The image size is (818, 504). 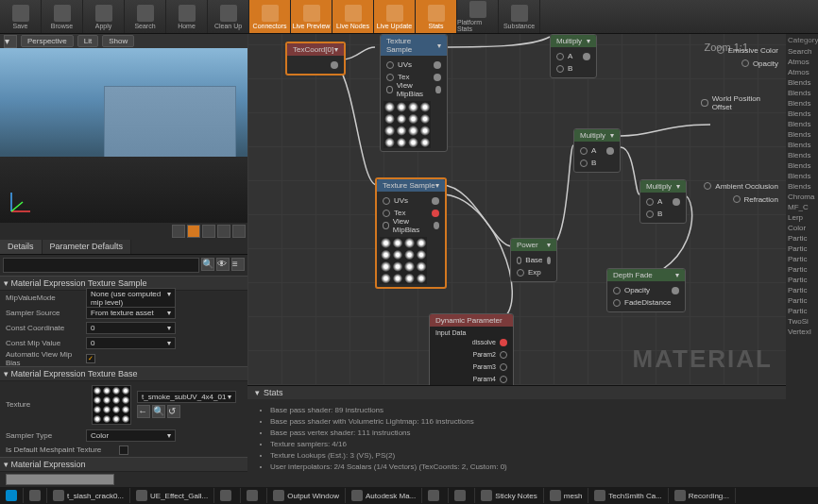 What do you see at coordinates (130, 436) in the screenshot?
I see `samplertype-dropdown: Color` at bounding box center [130, 436].